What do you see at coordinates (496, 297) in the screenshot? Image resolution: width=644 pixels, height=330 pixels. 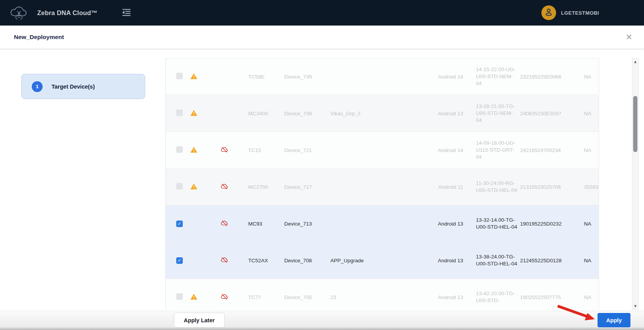 I see `device-firmware: 13-42-20.00-TG-U00-STD-` at bounding box center [496, 297].